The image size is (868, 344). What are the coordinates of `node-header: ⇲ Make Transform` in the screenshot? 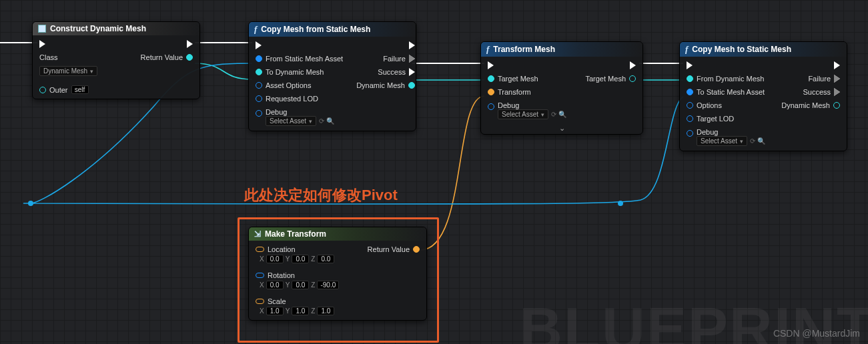 It's located at (338, 234).